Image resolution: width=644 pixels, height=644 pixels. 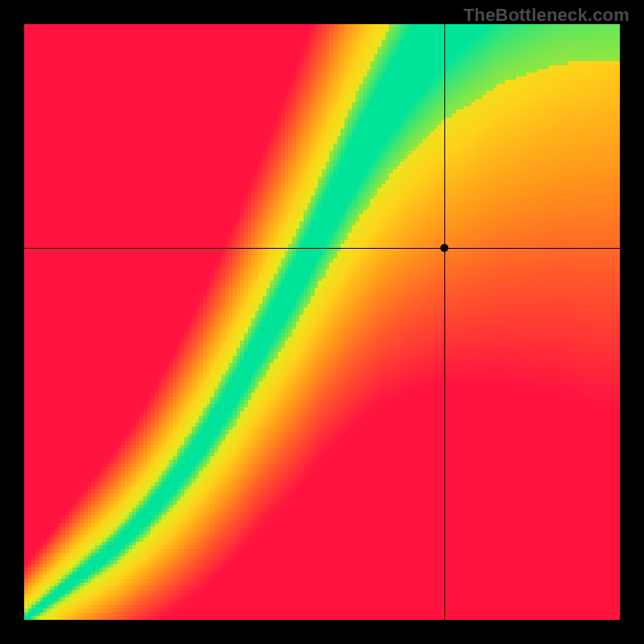 What do you see at coordinates (322, 248) in the screenshot?
I see `crosshair-horizontal` at bounding box center [322, 248].